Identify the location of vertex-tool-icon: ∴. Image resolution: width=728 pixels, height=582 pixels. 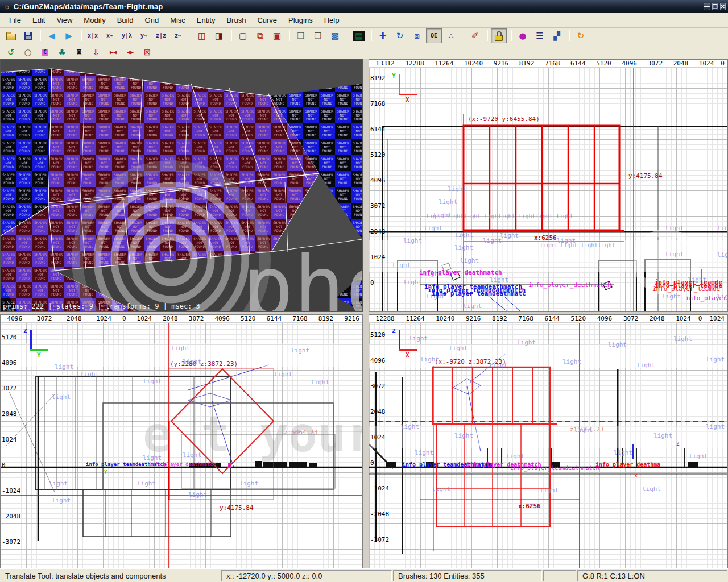
(451, 36).